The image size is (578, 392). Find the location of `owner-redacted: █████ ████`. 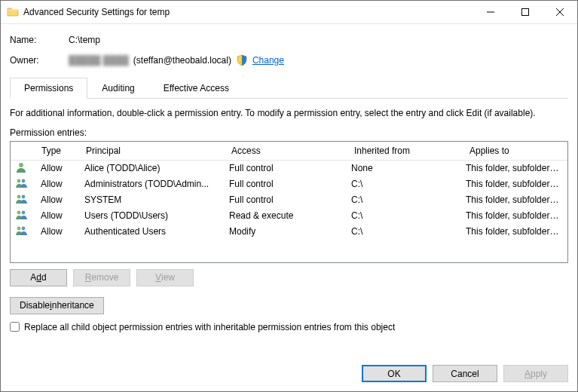

owner-redacted: █████ ████ is located at coordinates (99, 60).